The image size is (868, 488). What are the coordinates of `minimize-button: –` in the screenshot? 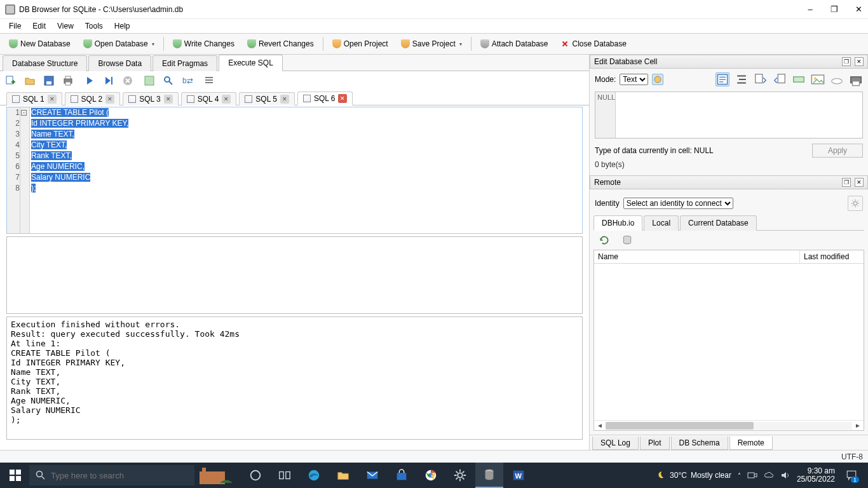 It's located at (810, 9).